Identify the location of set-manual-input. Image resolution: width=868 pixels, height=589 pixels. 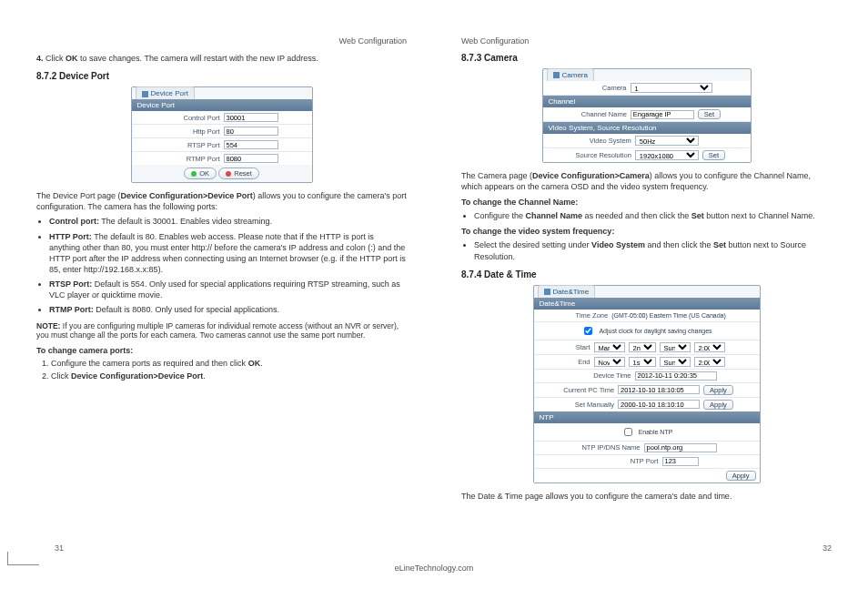
(659, 404).